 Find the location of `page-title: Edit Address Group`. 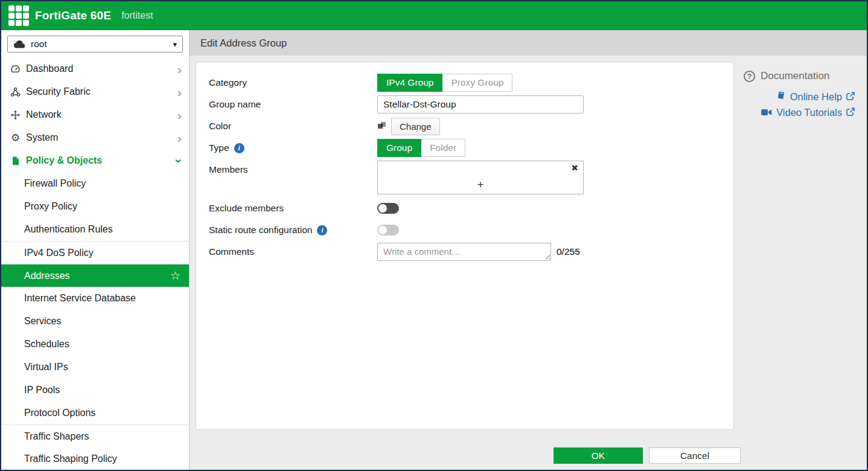

page-title: Edit Address Group is located at coordinates (528, 43).